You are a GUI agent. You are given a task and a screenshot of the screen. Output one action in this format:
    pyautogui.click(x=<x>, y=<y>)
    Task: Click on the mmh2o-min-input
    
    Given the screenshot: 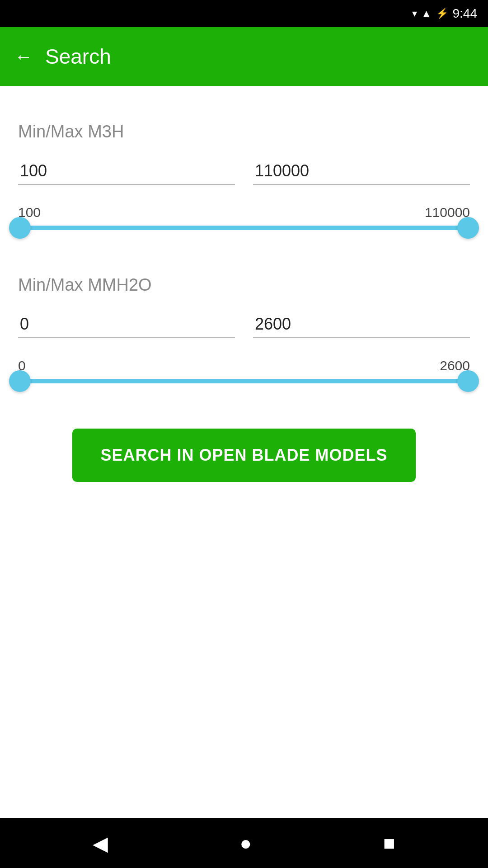 What is the action you would take?
    pyautogui.click(x=127, y=325)
    